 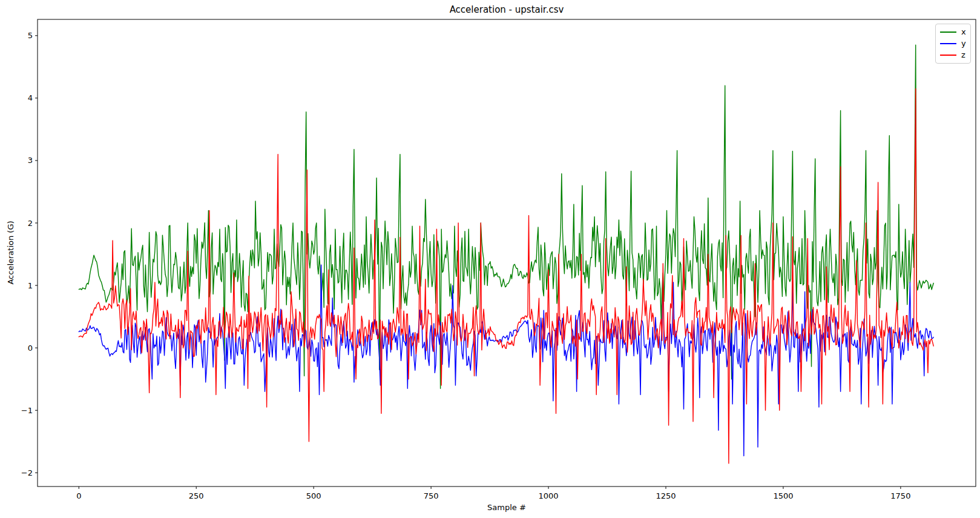 I want to click on y-tick-label: 3, so click(x=30, y=160).